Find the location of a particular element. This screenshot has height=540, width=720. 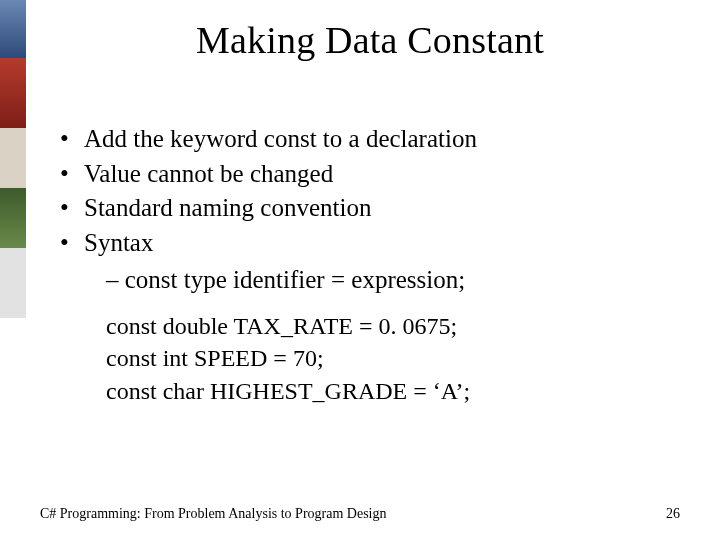

bullet-item: Value cannot be changed is located at coordinates (370, 174).